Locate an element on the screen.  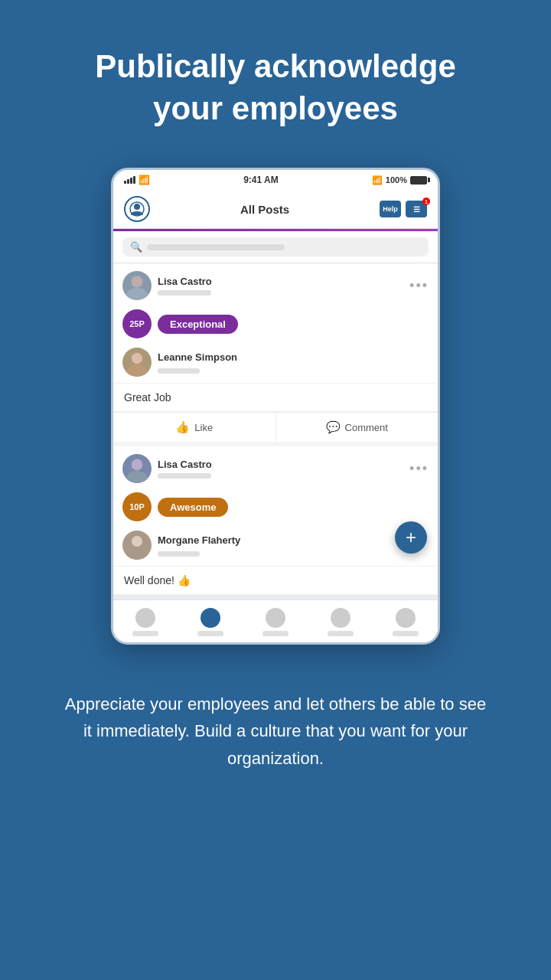
points-badge: 25P is located at coordinates (137, 324).